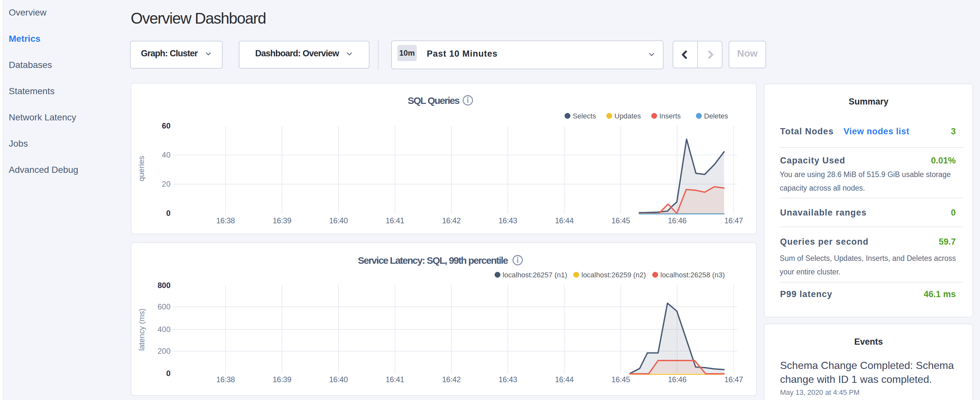 The height and width of the screenshot is (400, 980). I want to click on svg-text: Selects, so click(584, 116).